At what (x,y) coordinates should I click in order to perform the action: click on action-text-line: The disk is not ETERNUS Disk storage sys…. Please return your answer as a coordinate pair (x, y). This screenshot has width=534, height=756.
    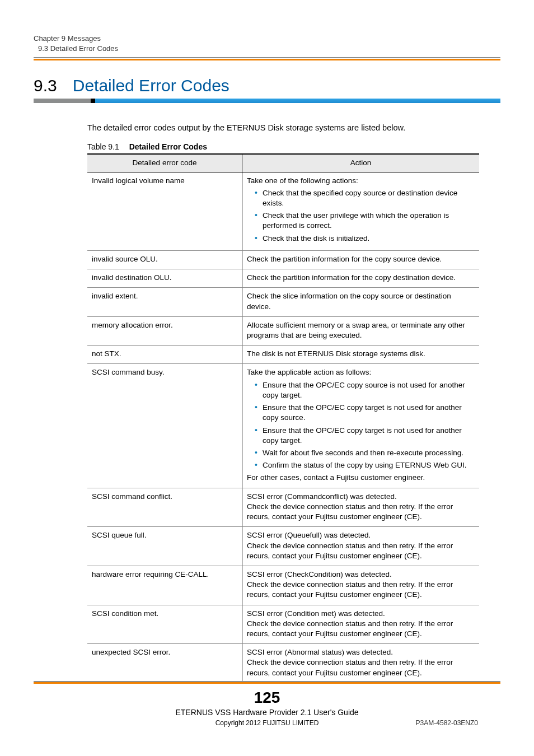
    Looking at the image, I should click on (360, 354).